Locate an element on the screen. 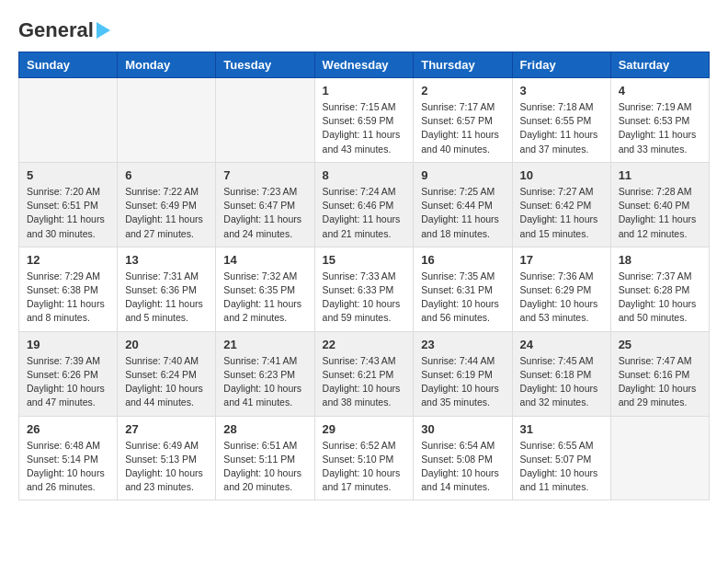  calendar-week-1: 1Sunrise: 7:15 AM Sunset: 6:59 PM Daylig… is located at coordinates (364, 121).